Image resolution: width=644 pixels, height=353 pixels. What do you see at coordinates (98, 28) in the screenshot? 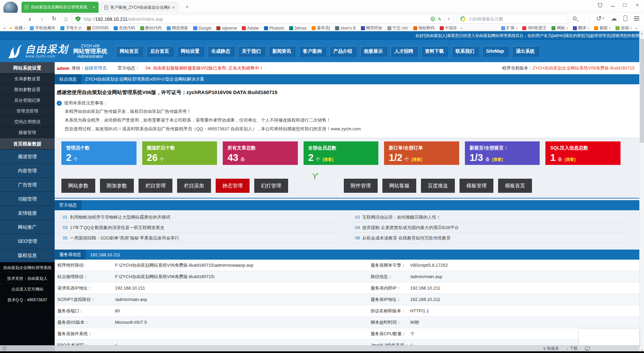
I see `bookmark-item: CSS代码` at bounding box center [98, 28].